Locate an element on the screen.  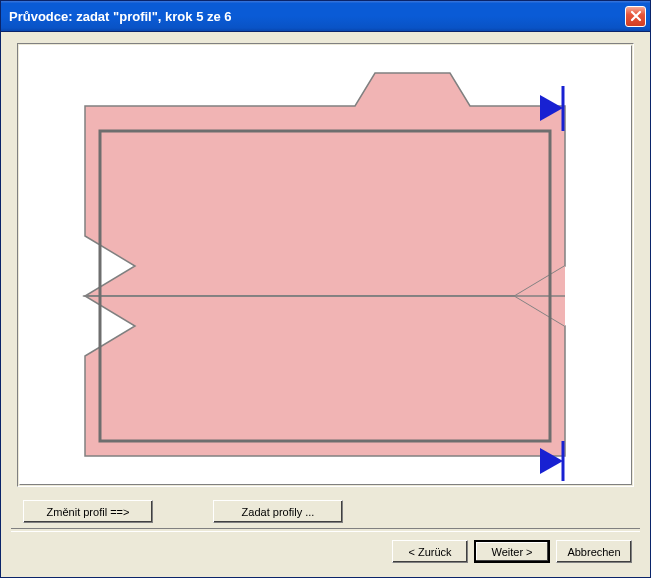
close-button is located at coordinates (636, 16).